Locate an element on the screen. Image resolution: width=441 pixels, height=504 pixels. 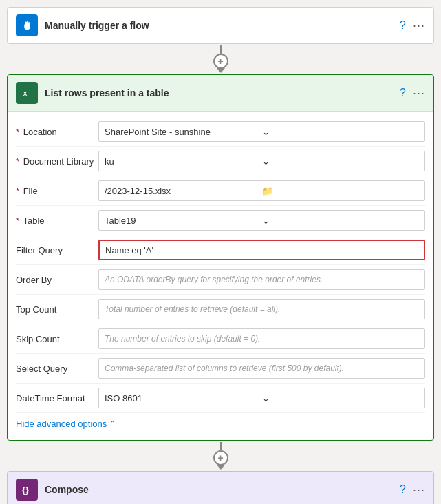
label-location: * Location is located at coordinates (57, 132).